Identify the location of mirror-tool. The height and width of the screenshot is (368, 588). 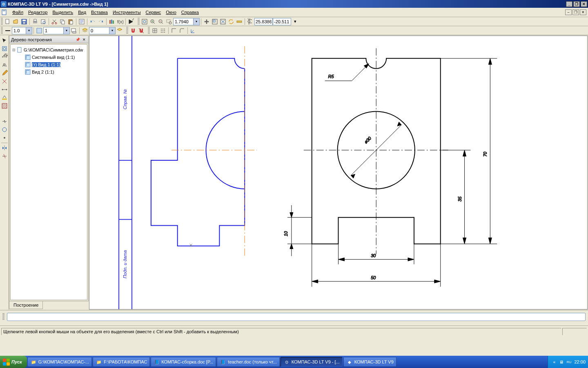
(4, 148).